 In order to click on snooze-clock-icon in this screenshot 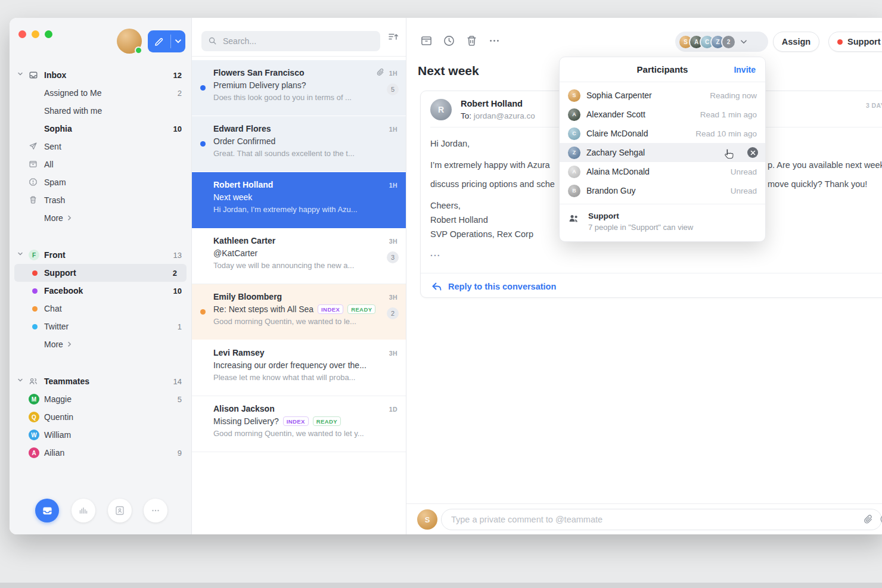, I will do `click(449, 41)`.